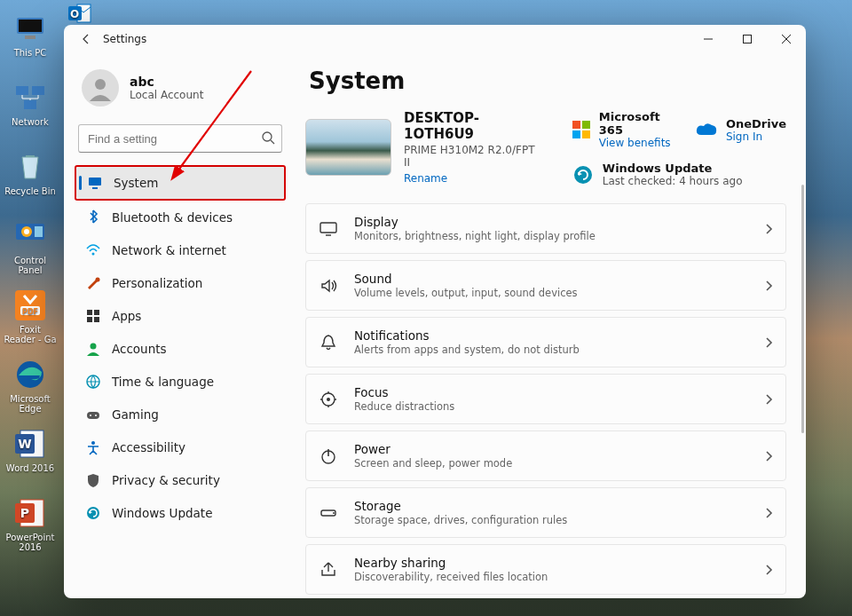 The width and height of the screenshot is (852, 616). I want to click on nav-label: Time & language, so click(163, 382).